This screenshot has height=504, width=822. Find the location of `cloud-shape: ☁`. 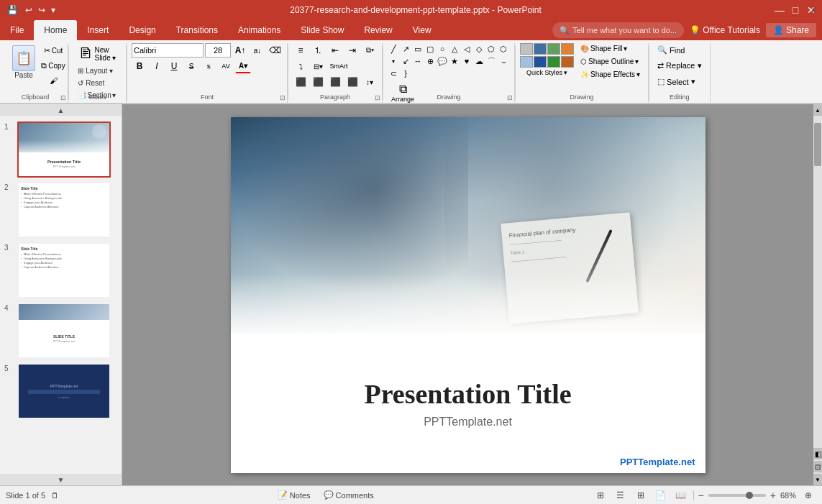

cloud-shape: ☁ is located at coordinates (479, 61).